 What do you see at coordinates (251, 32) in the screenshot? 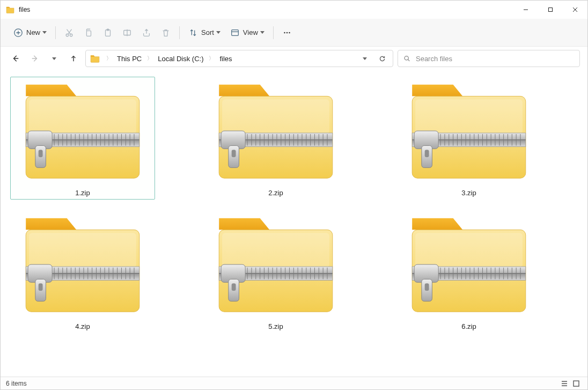
I see `view-label: View` at bounding box center [251, 32].